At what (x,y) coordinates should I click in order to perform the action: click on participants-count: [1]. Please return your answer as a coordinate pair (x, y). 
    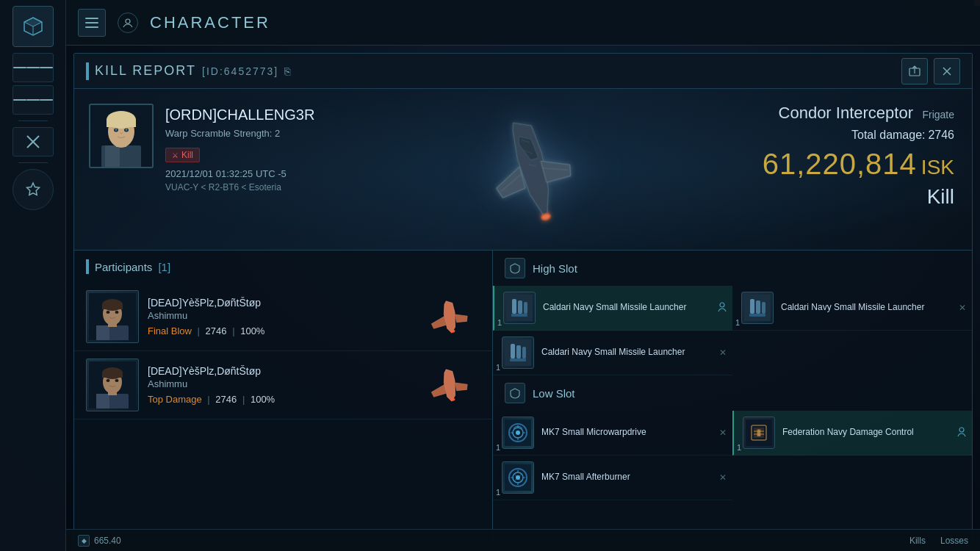
    Looking at the image, I should click on (165, 267).